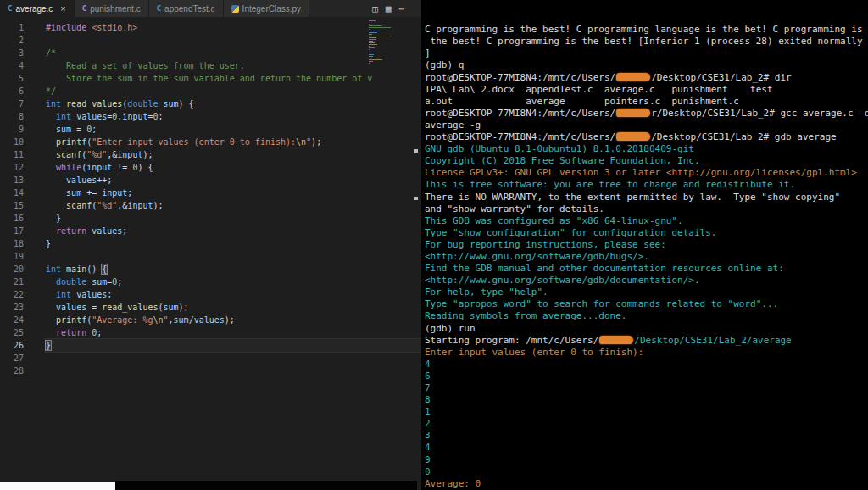  Describe the element at coordinates (234, 142) in the screenshot. I see `code-line: printf("Enter input values (enter 0 to f…` at that location.